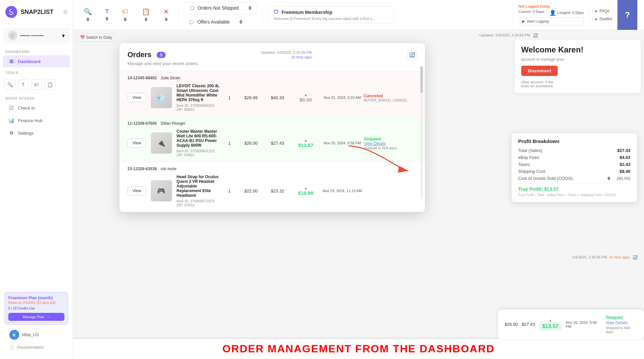  Describe the element at coordinates (142, 78) in the screenshot. I see `order-1-id: 14-12345-88402` at that location.